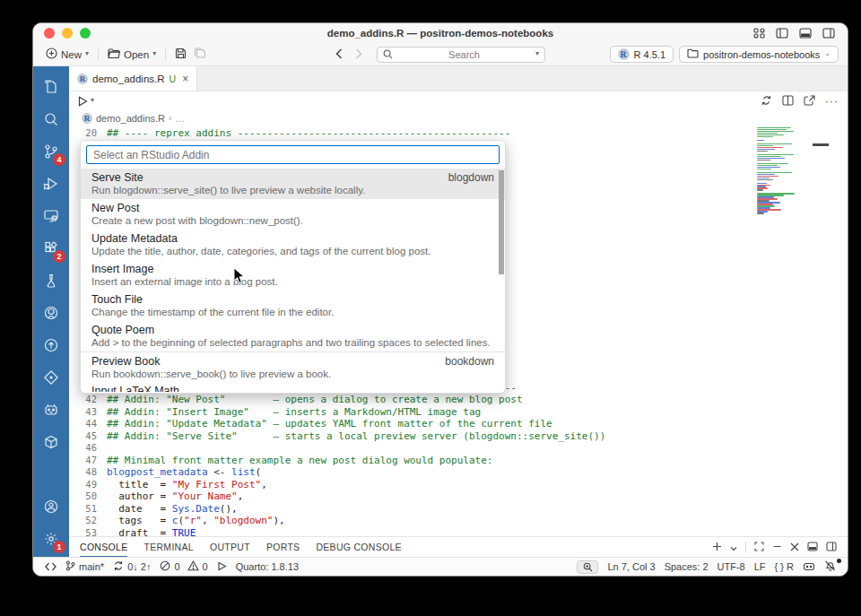 The height and width of the screenshot is (616, 861). Describe the element at coordinates (49, 33) in the screenshot. I see `close-window-button` at that location.